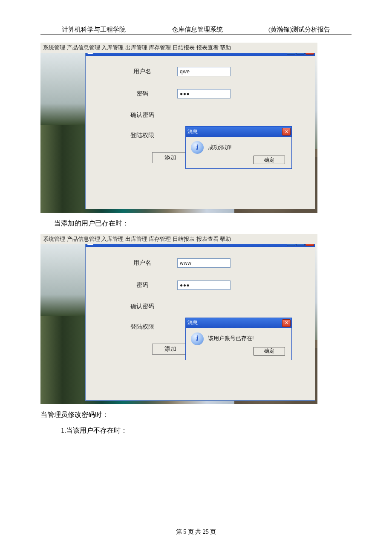 The height and width of the screenshot is (555, 392). Describe the element at coordinates (197, 30) in the screenshot. I see `header-center: 仓库信息管理系统` at that location.